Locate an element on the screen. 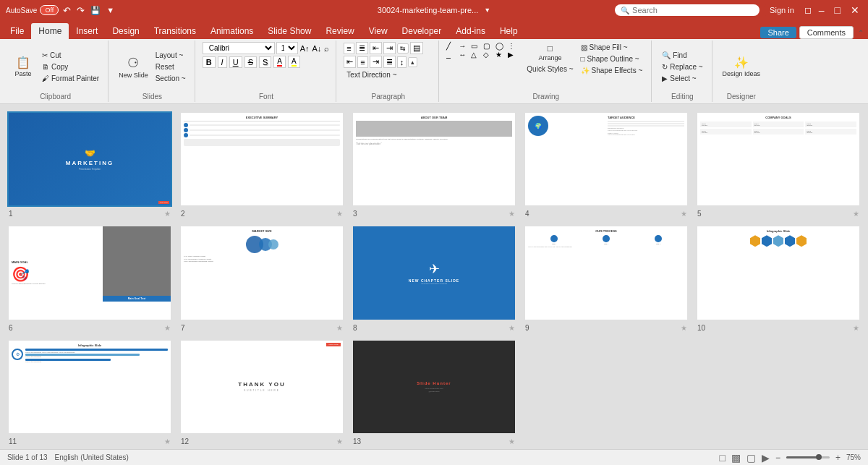 The height and width of the screenshot is (465, 868). search-input is located at coordinates (690, 10).